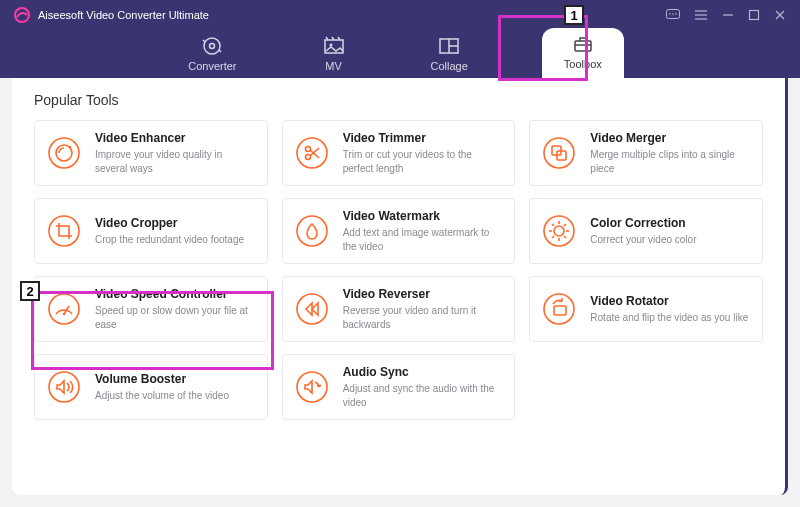  I want to click on tool-desc: Adjust and sync the audio with the video, so click(423, 396).